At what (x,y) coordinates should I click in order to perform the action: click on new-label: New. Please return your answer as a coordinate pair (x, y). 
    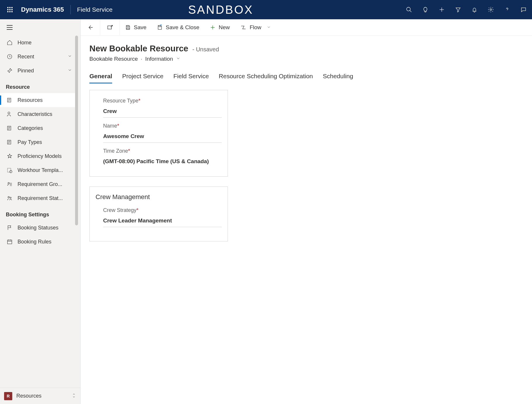
    Looking at the image, I should click on (224, 27).